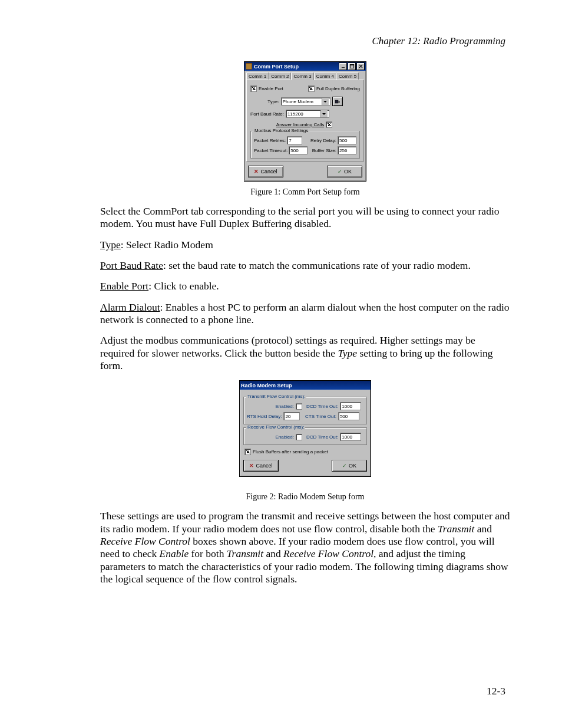 This screenshot has height=728, width=562. Describe the element at coordinates (305, 386) in the screenshot. I see `dialog-titlebar: Radio Modem Setup` at that location.